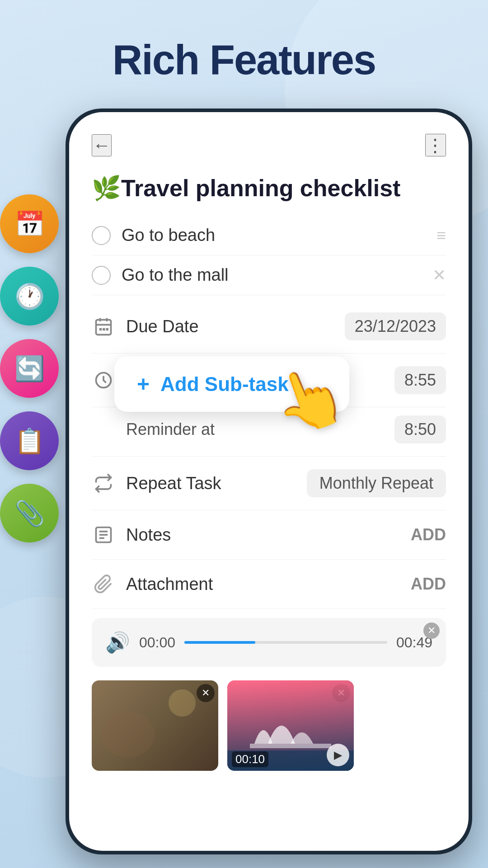 This screenshot has width=488, height=868. What do you see at coordinates (145, 326) in the screenshot?
I see `due-date-row-left: Due Date` at bounding box center [145, 326].